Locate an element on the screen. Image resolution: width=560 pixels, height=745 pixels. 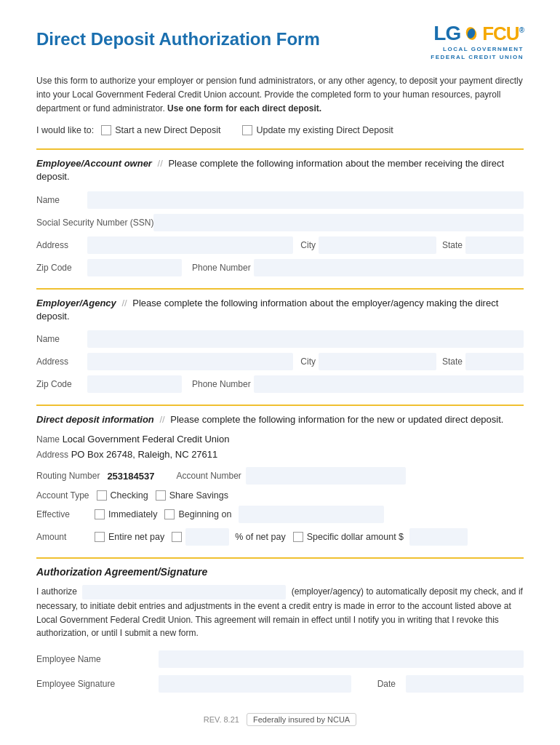
employee-zip-row: Zip Code Phone Number is located at coordinates (280, 268).